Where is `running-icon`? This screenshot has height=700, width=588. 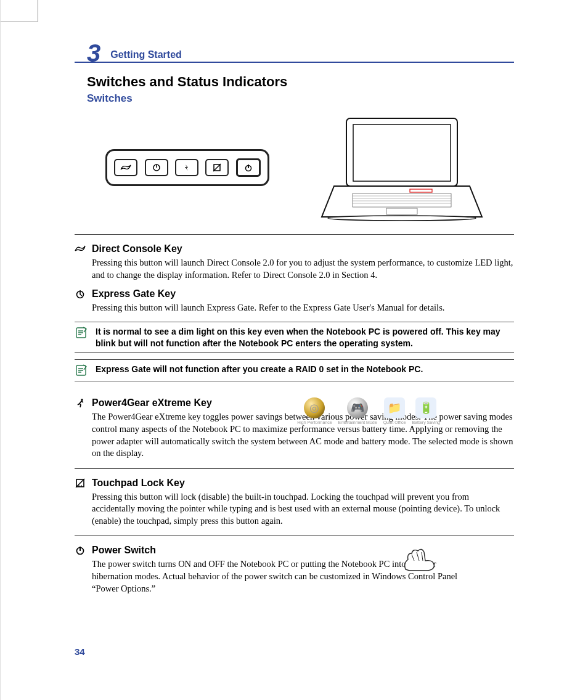 running-icon is located at coordinates (80, 403).